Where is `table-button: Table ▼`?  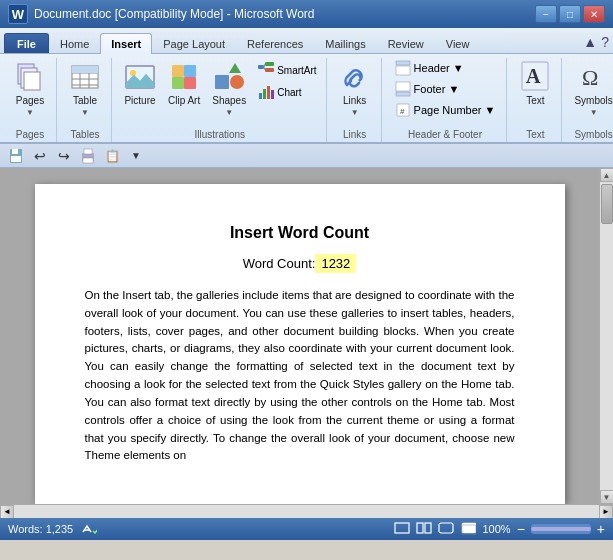 table-button: Table ▼ is located at coordinates (85, 89).